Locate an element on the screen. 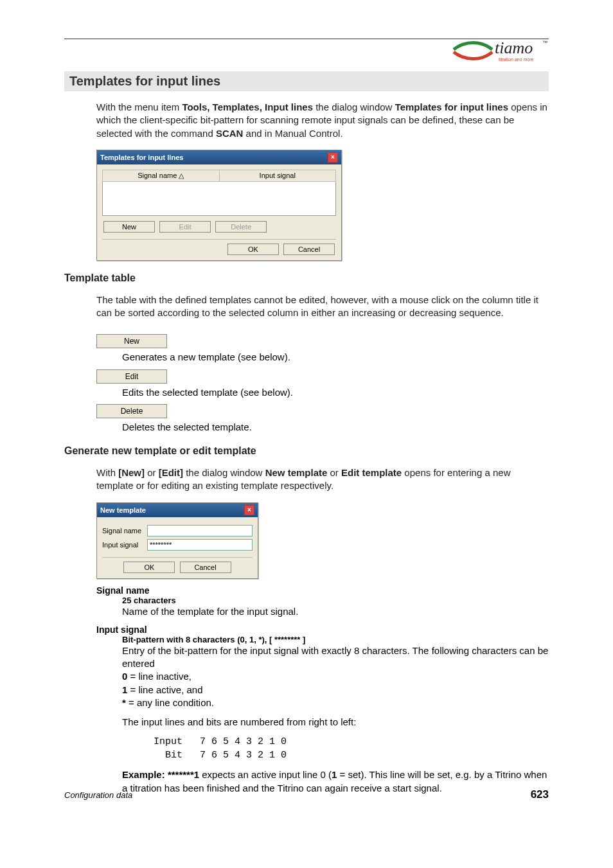 The height and width of the screenshot is (868, 613). col-signal-name: Signal name △ is located at coordinates (161, 175).